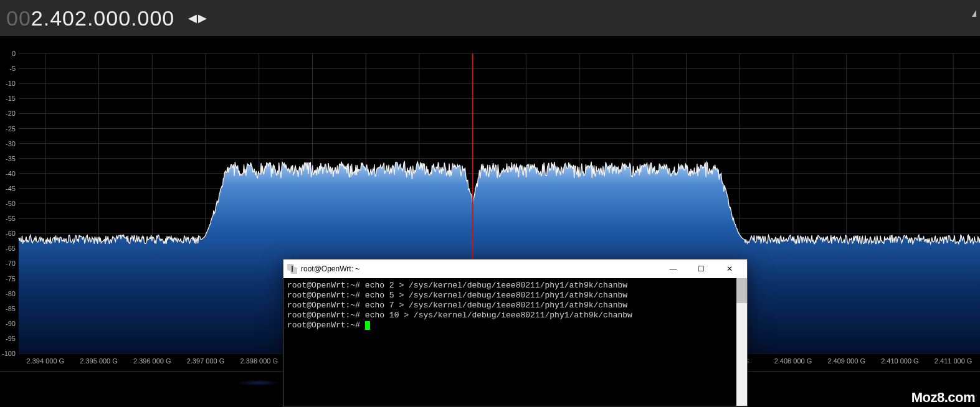  Describe the element at coordinates (46, 361) in the screenshot. I see `x-tick-label: 2.394 000 G` at that location.